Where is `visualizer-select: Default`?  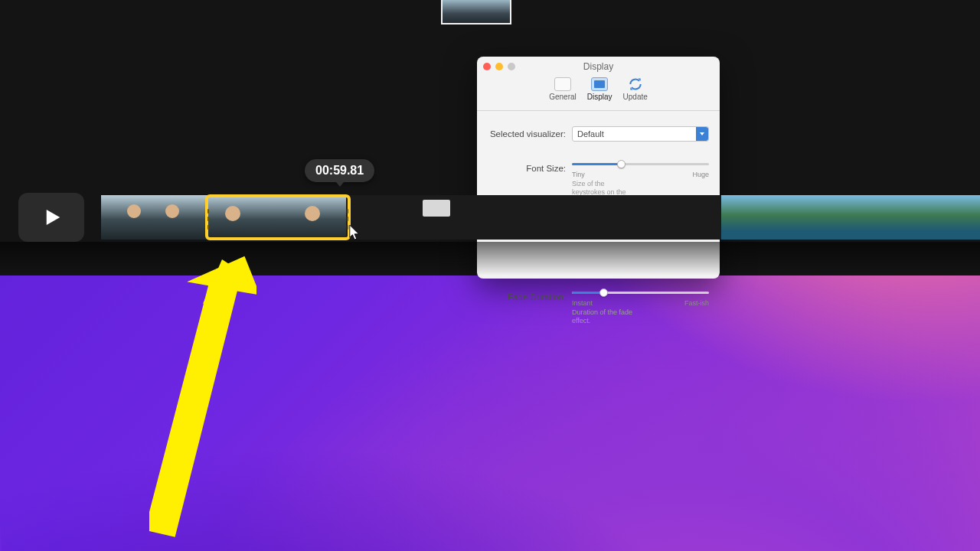
visualizer-select: Default is located at coordinates (640, 134).